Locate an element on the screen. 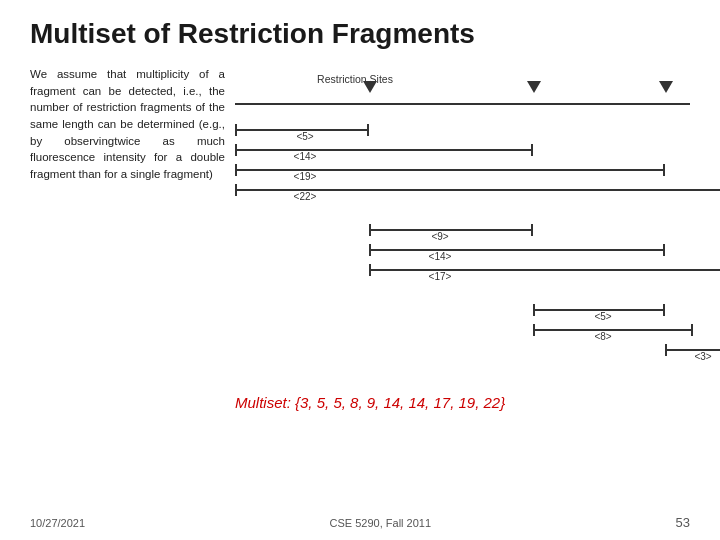 This screenshot has height=540, width=720. frag-label-17: <17> is located at coordinates (440, 276).